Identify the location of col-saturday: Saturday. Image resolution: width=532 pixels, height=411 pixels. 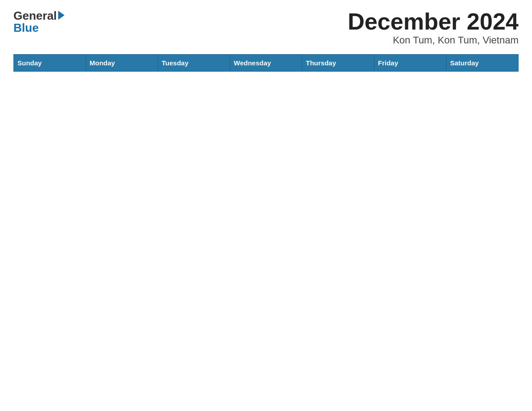
(483, 63).